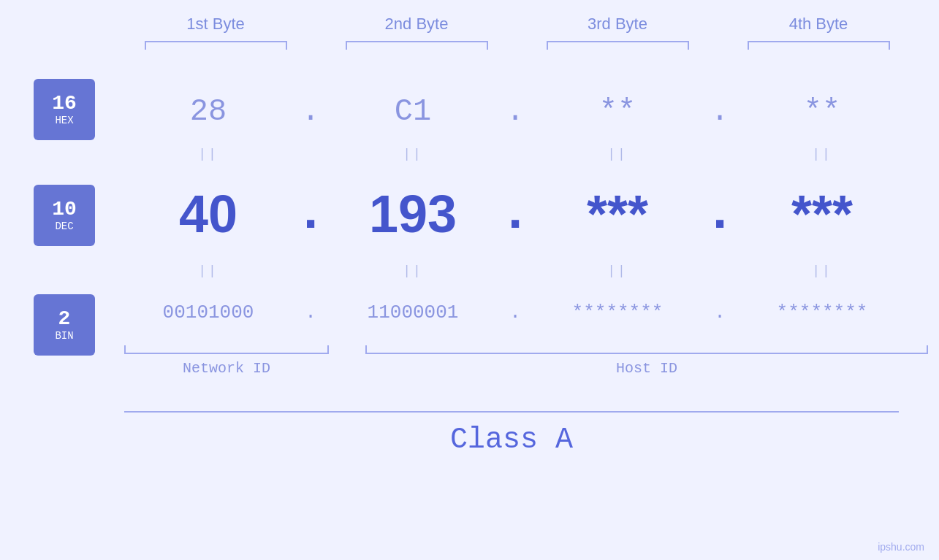  Describe the element at coordinates (413, 112) in the screenshot. I see `hex-byte2: C1` at that location.